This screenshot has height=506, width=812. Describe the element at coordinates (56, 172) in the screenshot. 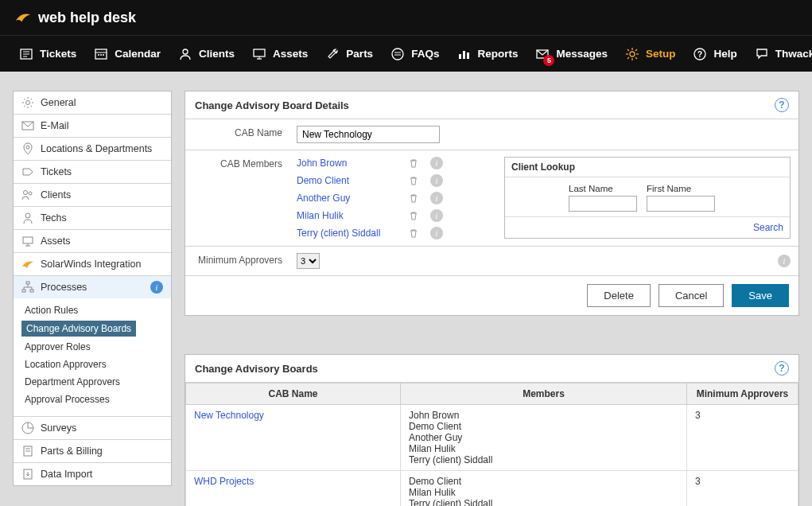

I see `sidebar-item-label: Tickets` at that location.